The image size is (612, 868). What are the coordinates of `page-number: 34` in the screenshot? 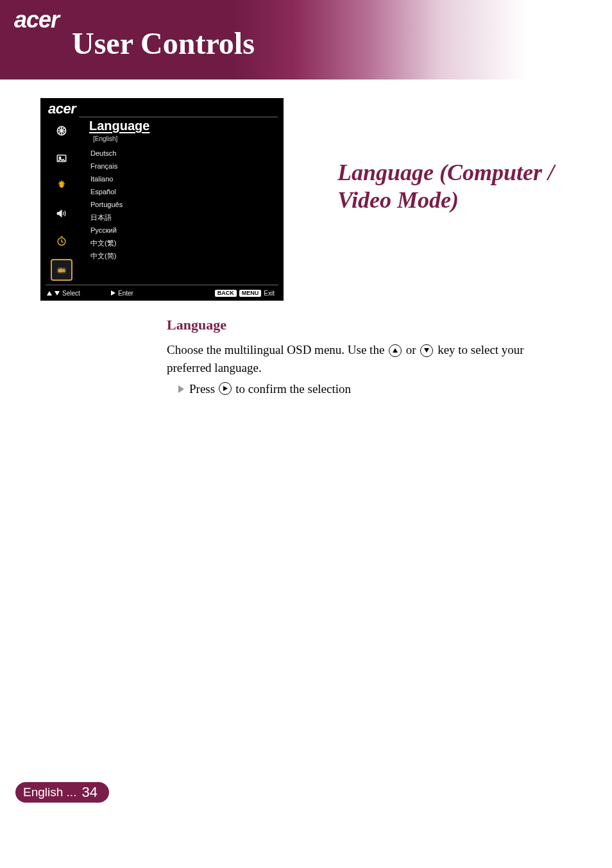 It's located at (89, 792).